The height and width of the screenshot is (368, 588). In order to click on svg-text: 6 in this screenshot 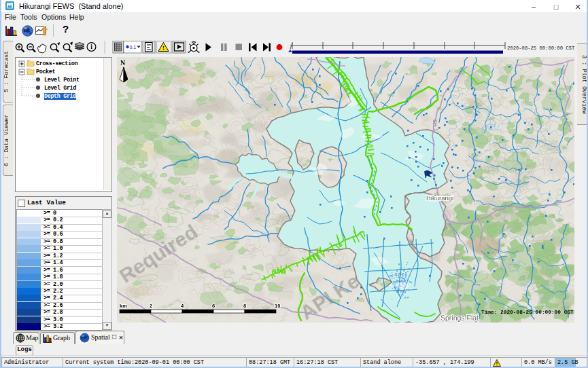, I will do `click(213, 306)`.